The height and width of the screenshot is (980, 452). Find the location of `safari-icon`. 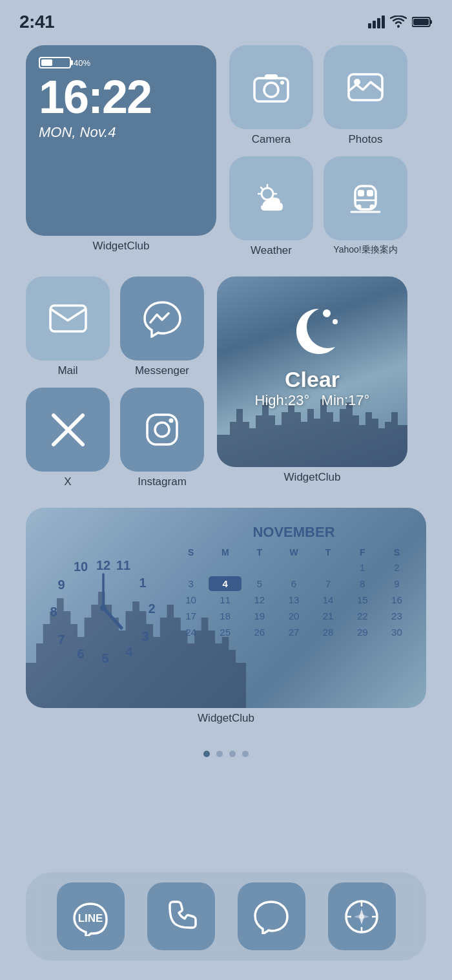

safari-icon is located at coordinates (362, 917).